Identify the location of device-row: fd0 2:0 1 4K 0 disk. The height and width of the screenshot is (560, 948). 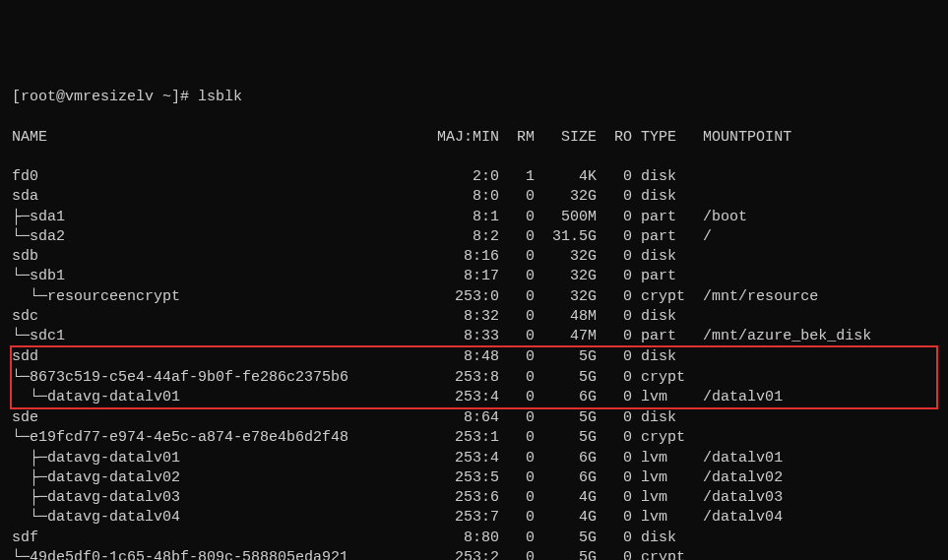
(474, 177).